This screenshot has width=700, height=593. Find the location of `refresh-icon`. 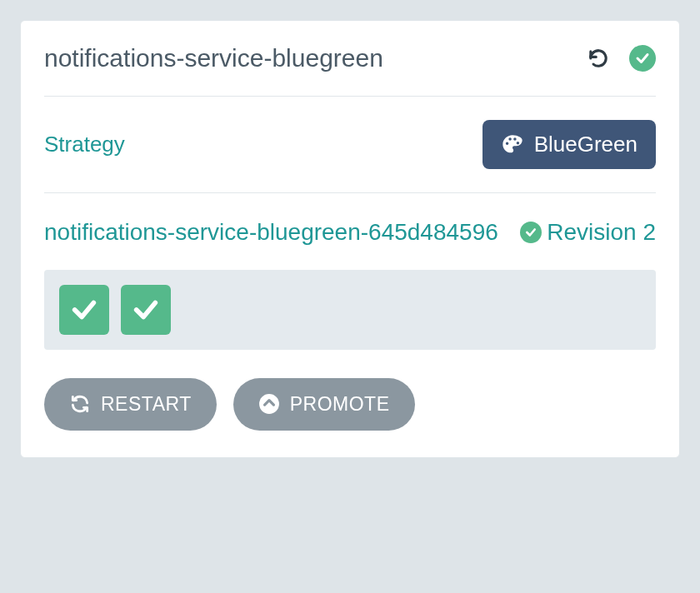

refresh-icon is located at coordinates (598, 58).